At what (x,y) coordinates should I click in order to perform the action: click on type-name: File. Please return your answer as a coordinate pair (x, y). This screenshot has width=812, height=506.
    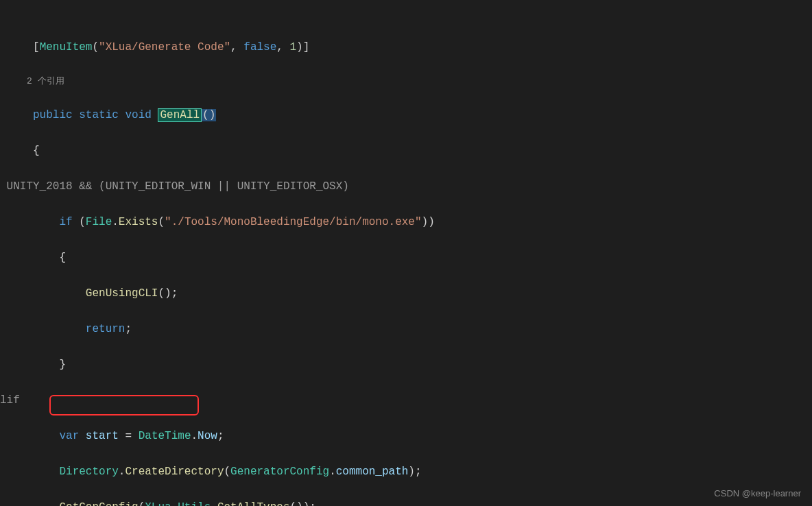
    Looking at the image, I should click on (99, 222).